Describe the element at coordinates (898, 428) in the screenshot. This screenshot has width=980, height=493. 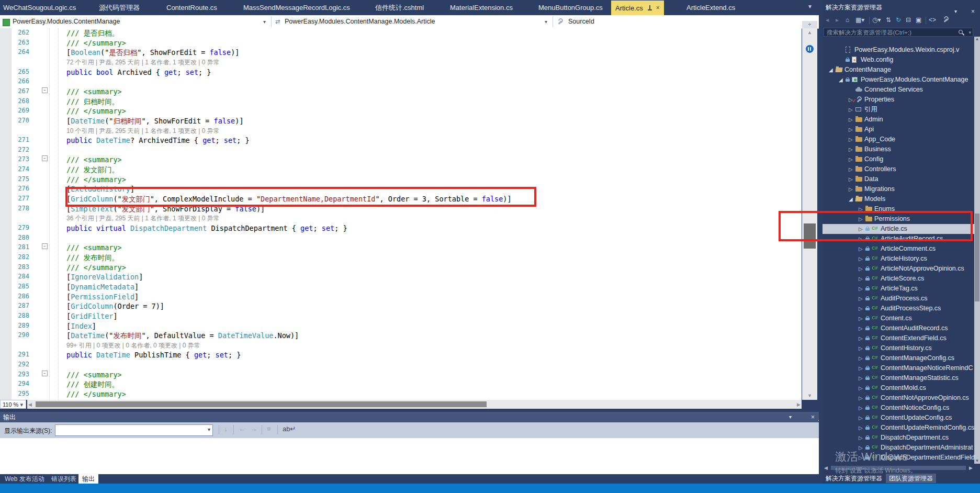
I see `tree-item-contentupdateremindconfig-cs: ▷C#ContentUpdateRemindConfig.cs` at that location.